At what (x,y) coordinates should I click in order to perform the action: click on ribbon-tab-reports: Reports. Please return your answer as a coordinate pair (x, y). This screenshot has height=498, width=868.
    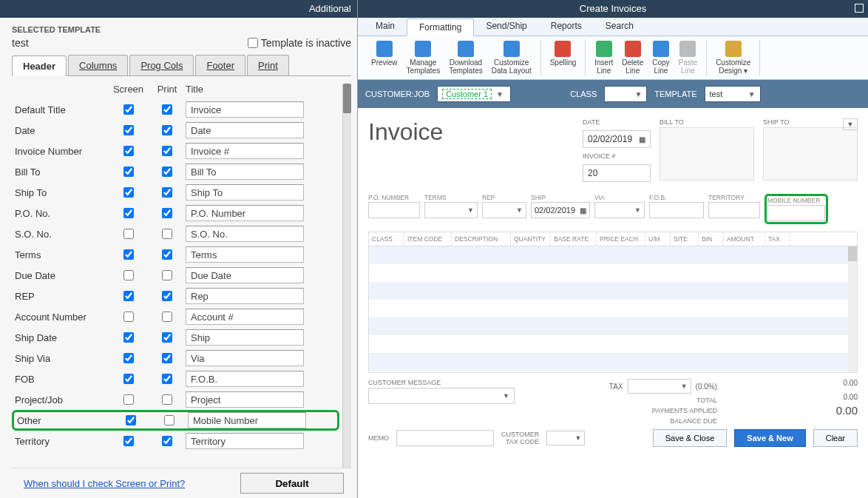
    Looking at the image, I should click on (566, 27).